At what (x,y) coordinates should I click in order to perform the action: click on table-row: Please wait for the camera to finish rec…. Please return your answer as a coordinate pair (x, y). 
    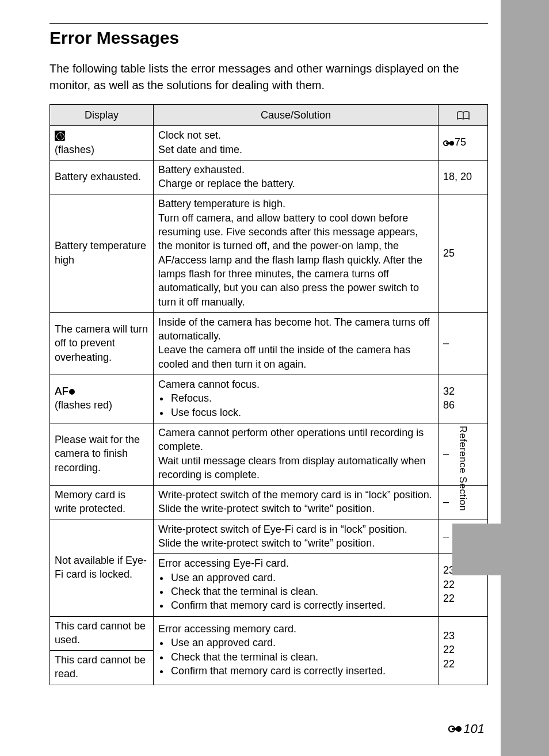
    Looking at the image, I should click on (269, 454).